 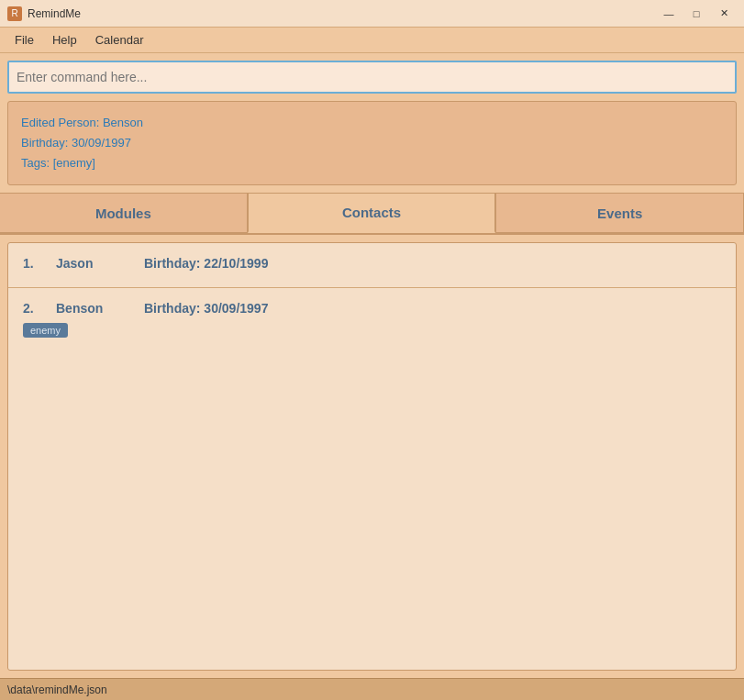 I want to click on menu-file: File, so click(x=24, y=40).